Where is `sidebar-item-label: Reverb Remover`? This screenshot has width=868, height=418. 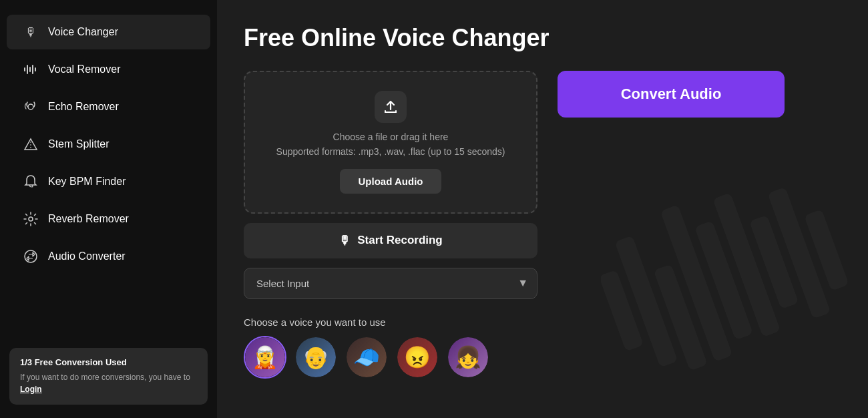 sidebar-item-label: Reverb Remover is located at coordinates (88, 219).